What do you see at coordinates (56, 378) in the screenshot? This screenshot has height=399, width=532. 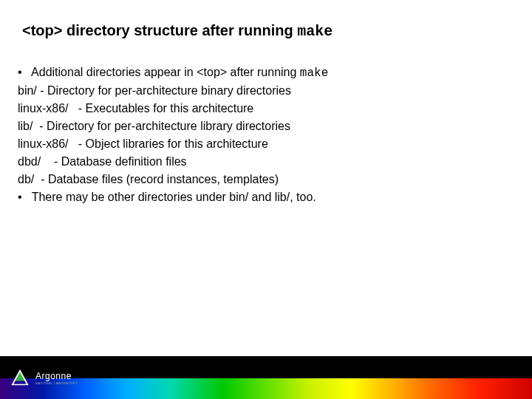 I see `argonne-logo-text: Argonne NATIONAL LABORATORY` at bounding box center [56, 378].